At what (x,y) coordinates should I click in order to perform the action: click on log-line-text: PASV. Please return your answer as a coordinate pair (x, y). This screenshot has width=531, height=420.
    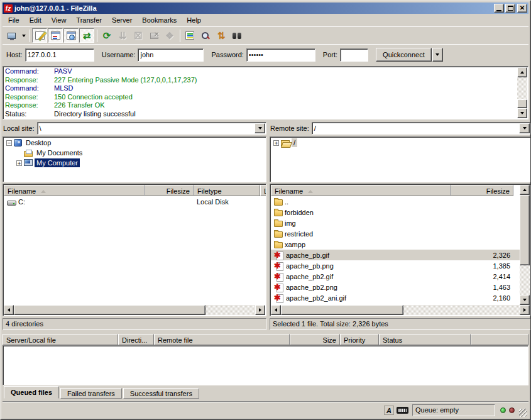
    Looking at the image, I should click on (63, 72).